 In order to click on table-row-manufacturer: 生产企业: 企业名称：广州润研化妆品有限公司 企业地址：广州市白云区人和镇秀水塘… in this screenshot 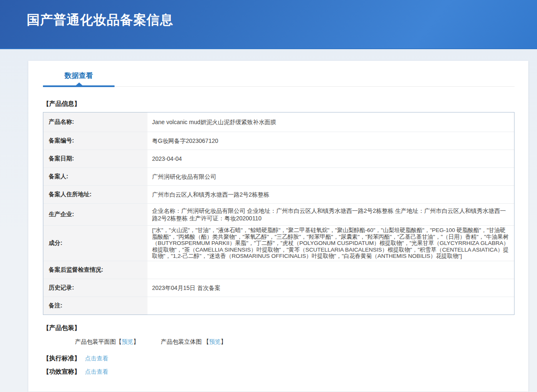, I will do `click(279, 215)`.